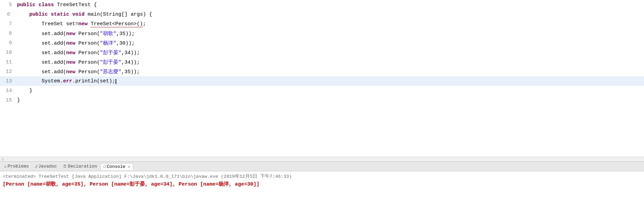 The image size is (644, 221). Describe the element at coordinates (8, 33) in the screenshot. I see `line-number-8: 8` at that location.